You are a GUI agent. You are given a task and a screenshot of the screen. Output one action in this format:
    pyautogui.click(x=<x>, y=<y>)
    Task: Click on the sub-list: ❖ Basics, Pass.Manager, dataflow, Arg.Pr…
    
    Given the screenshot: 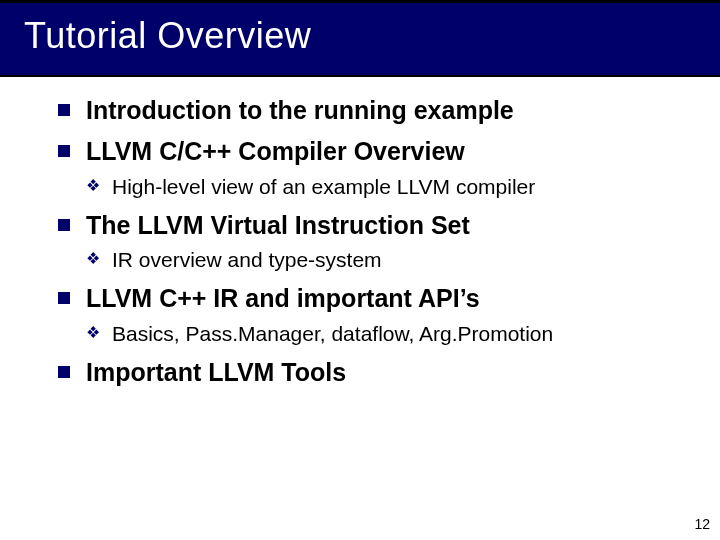 What is the action you would take?
    pyautogui.click(x=383, y=334)
    